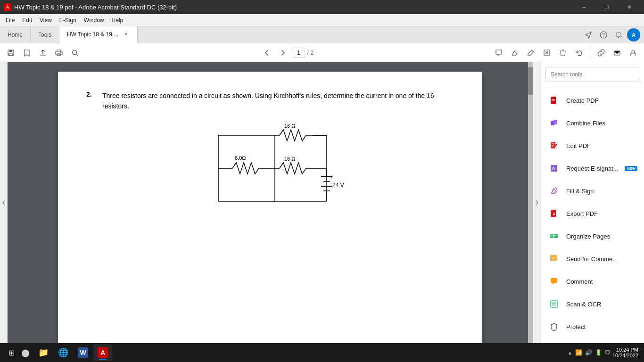 This screenshot has width=644, height=362. I want to click on taskbar-explorer: 📁, so click(43, 353).